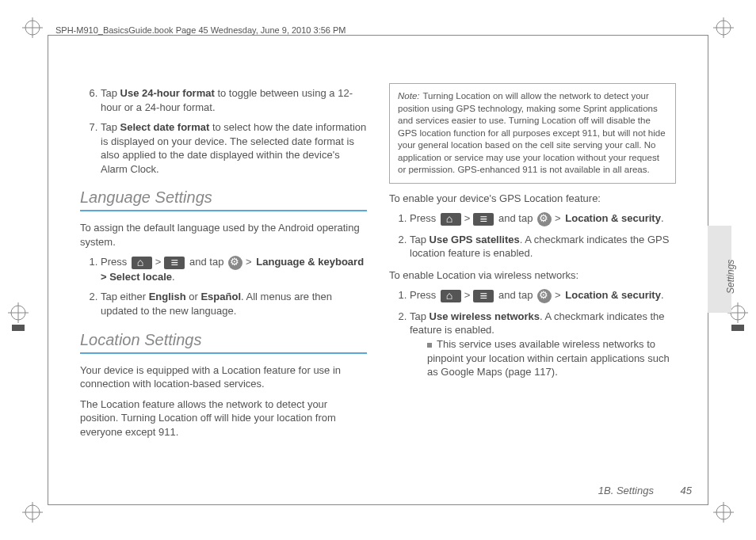  I want to click on side-mark-icon, so click(18, 318).